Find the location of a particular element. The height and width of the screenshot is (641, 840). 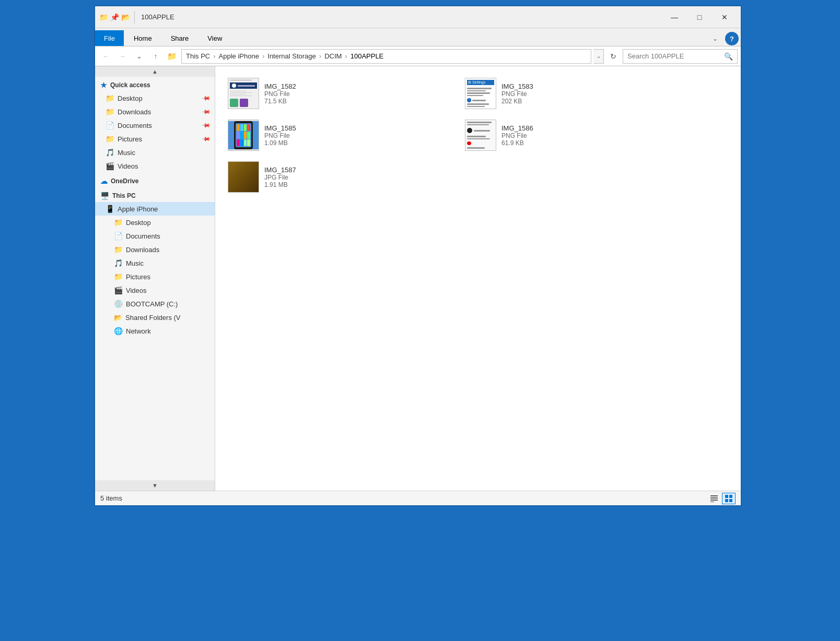

sidebar-item-documents: 📄 Documents 📌 is located at coordinates (155, 125).